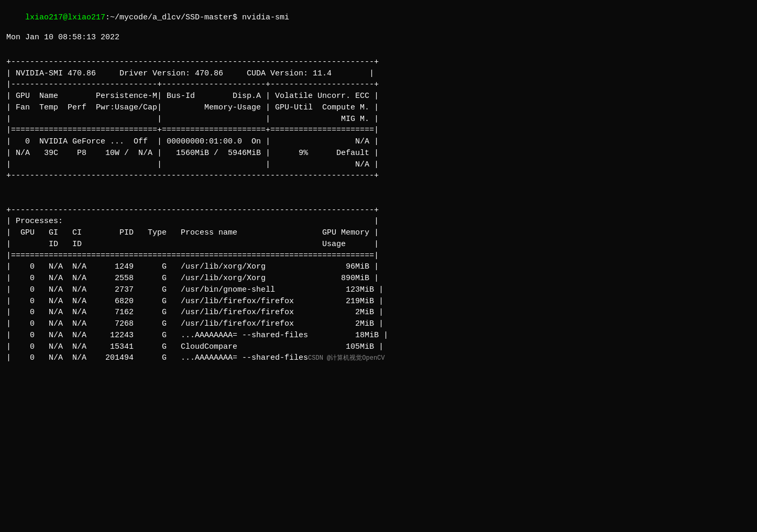  Describe the element at coordinates (193, 244) in the screenshot. I see `proc-col-header2: | ID ID Usage |` at that location.